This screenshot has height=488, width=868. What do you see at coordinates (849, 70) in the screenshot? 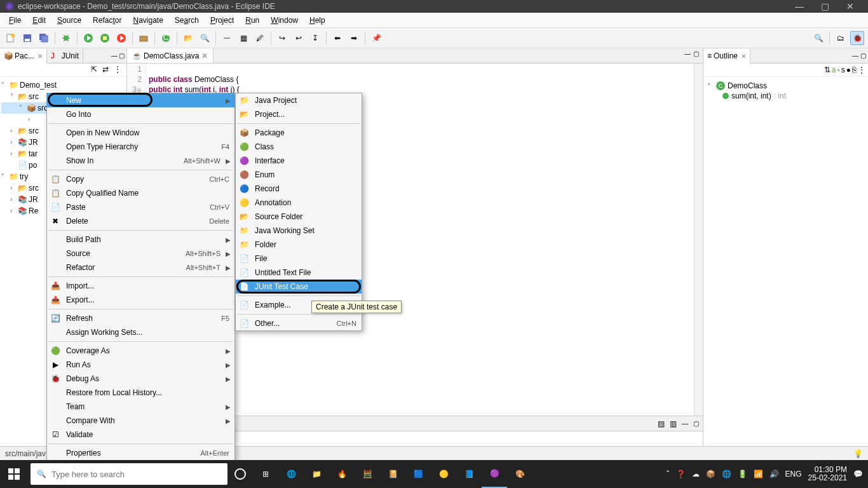
I see `hide-nonpublic-icon: ●` at bounding box center [849, 70].